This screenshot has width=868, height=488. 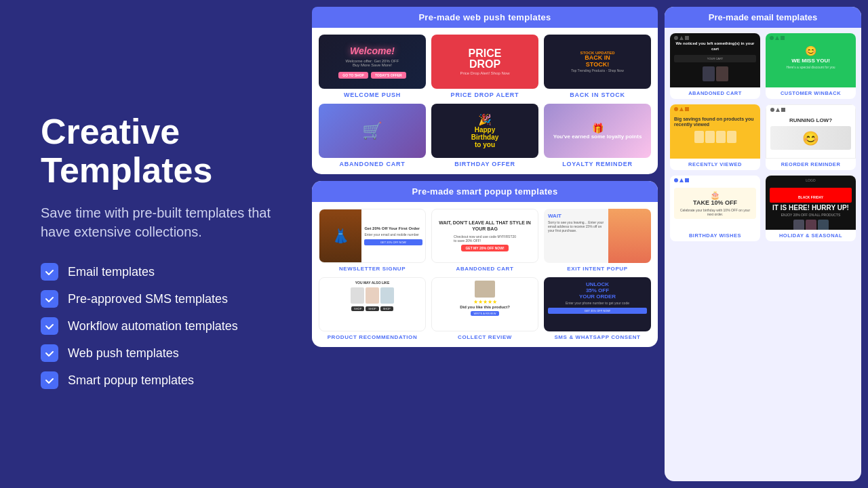 I want to click on email-preview-holiday-seasonal: LOGO BLACK FRIDAY IT IS HERE! HURRY UP! …, so click(x=811, y=203).